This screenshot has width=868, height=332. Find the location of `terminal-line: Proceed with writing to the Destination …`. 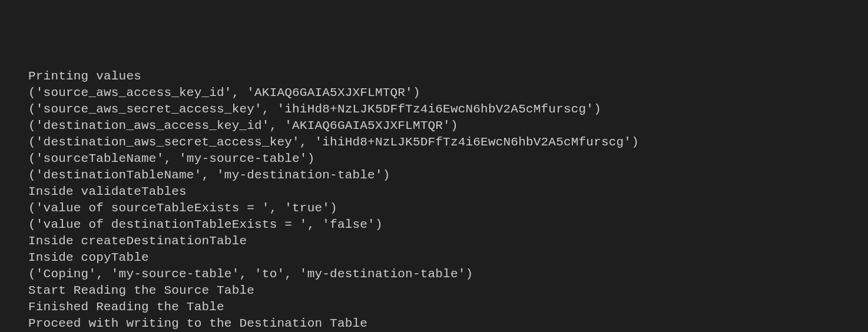

terminal-line: Proceed with writing to the Destination … is located at coordinates (448, 324).